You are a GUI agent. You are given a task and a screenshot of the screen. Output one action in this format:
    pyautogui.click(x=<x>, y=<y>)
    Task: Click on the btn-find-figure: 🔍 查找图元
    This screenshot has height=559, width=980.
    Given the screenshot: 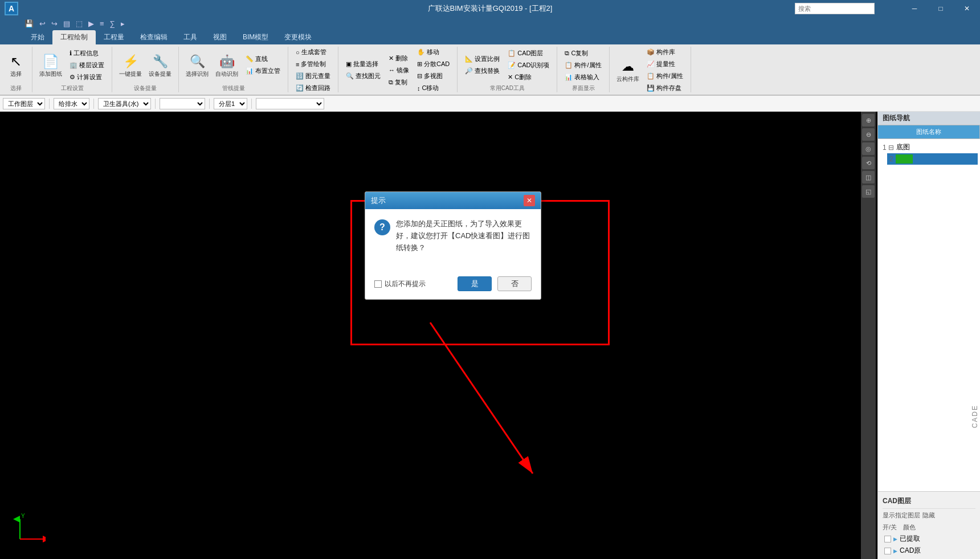 What is the action you would take?
    pyautogui.click(x=364, y=76)
    